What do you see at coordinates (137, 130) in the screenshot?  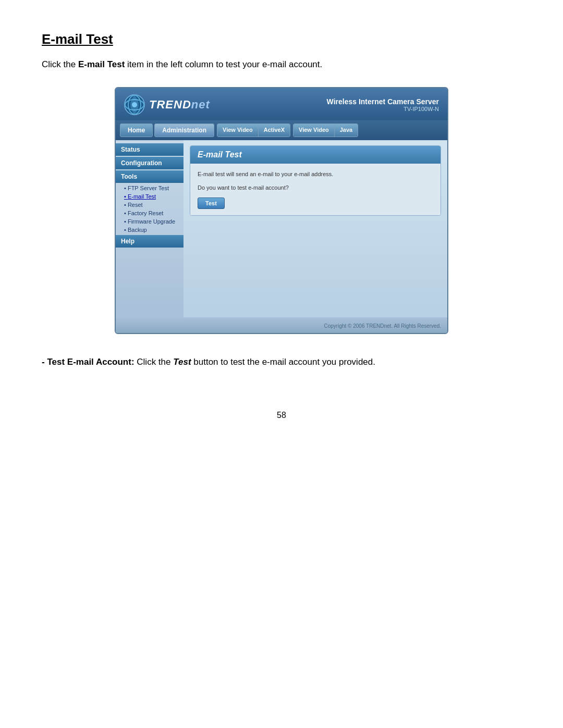 I see `nav-home-button: Home` at bounding box center [137, 130].